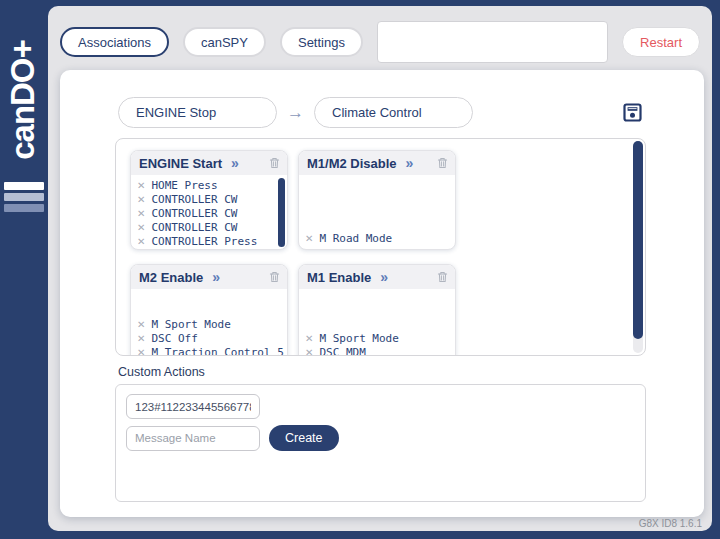  What do you see at coordinates (632, 112) in the screenshot?
I see `save-association-button` at bounding box center [632, 112].